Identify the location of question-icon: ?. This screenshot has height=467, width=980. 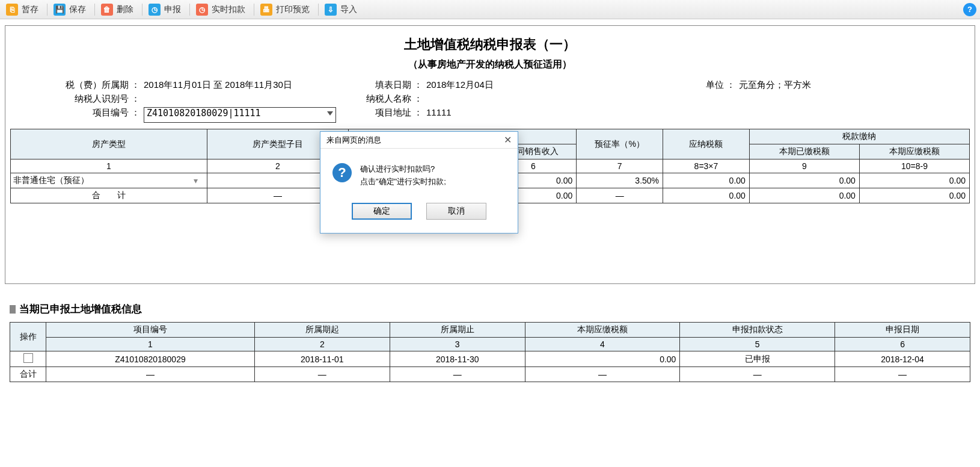
(342, 173).